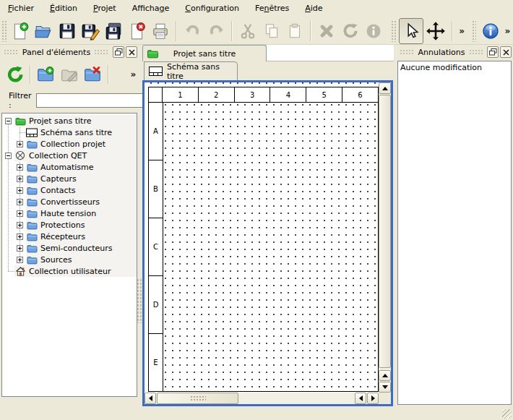 The height and width of the screenshot is (420, 513). I want to click on undo-list-item: Aucune modification, so click(454, 68).